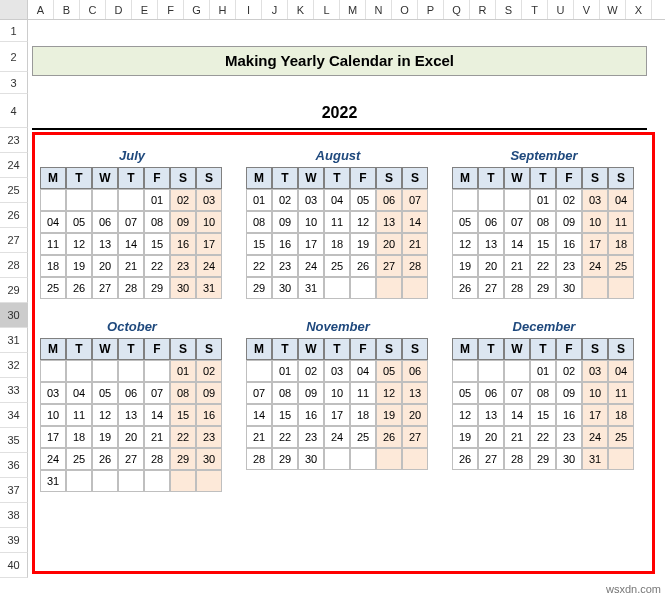 The height and width of the screenshot is (601, 665). I want to click on col-header: O, so click(405, 10).